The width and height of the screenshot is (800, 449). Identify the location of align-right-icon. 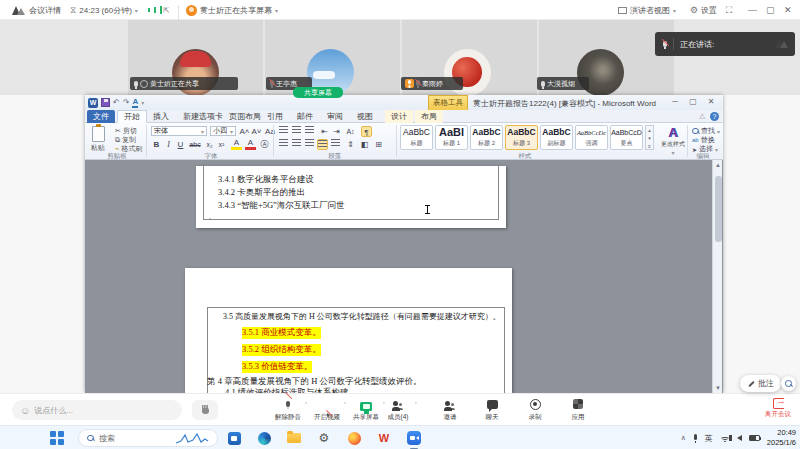
(310, 144).